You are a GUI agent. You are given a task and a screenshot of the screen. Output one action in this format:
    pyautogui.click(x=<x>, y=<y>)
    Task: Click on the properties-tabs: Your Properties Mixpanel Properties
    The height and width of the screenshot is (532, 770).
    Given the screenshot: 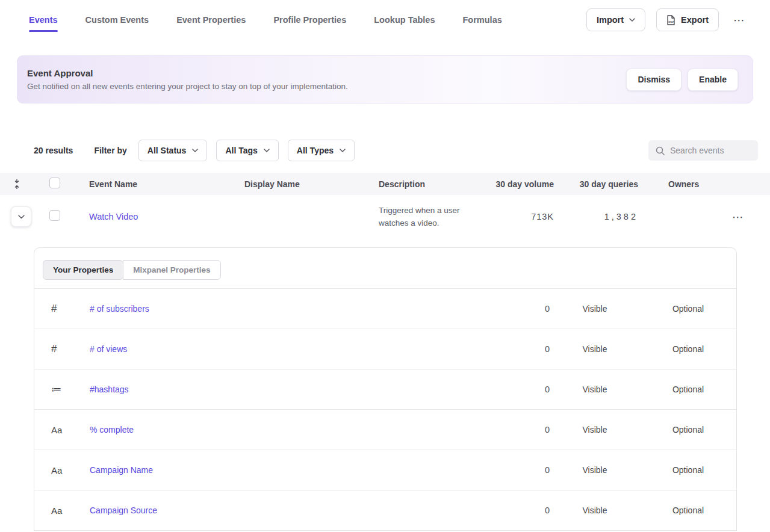 What is the action you would take?
    pyautogui.click(x=385, y=268)
    